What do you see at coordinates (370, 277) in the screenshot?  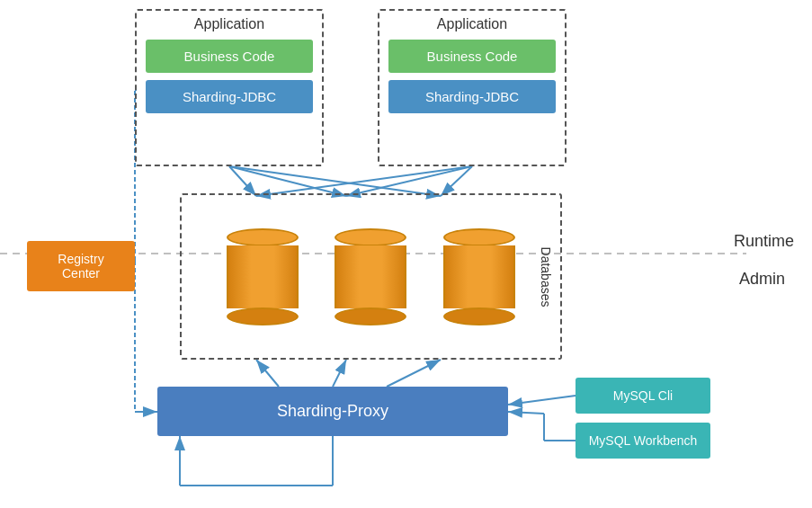 I see `db-cylinders-container` at bounding box center [370, 277].